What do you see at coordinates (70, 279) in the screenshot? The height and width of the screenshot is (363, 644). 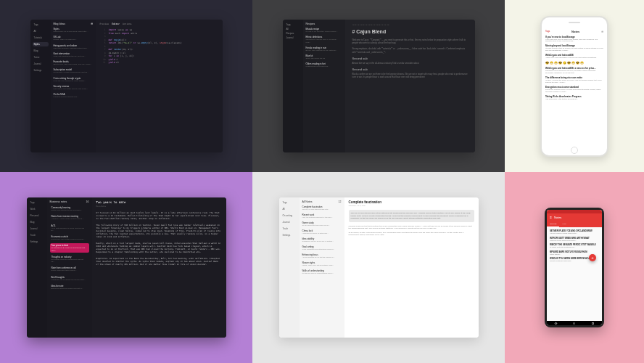 I see `note-item: Brief thoughtsWhatever you do int the ne…` at bounding box center [70, 279].